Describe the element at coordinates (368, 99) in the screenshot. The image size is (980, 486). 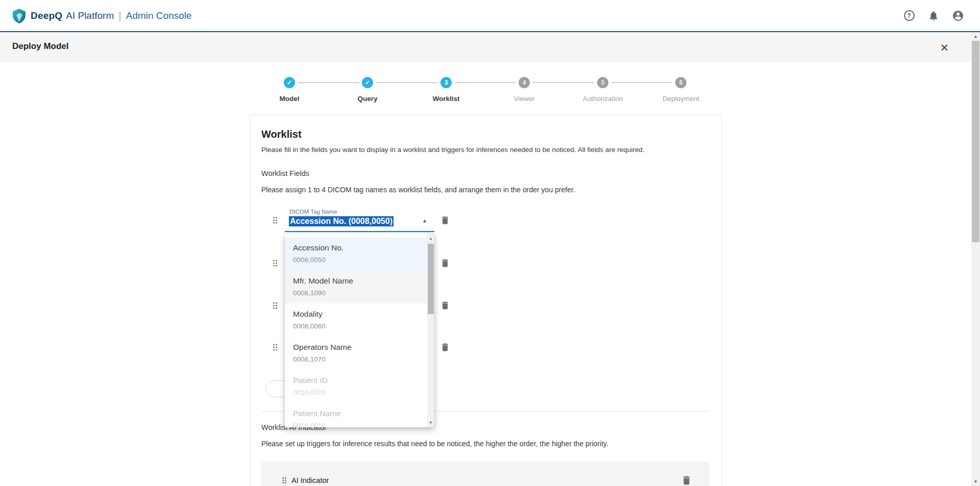
I see `step-label-query: Query` at that location.